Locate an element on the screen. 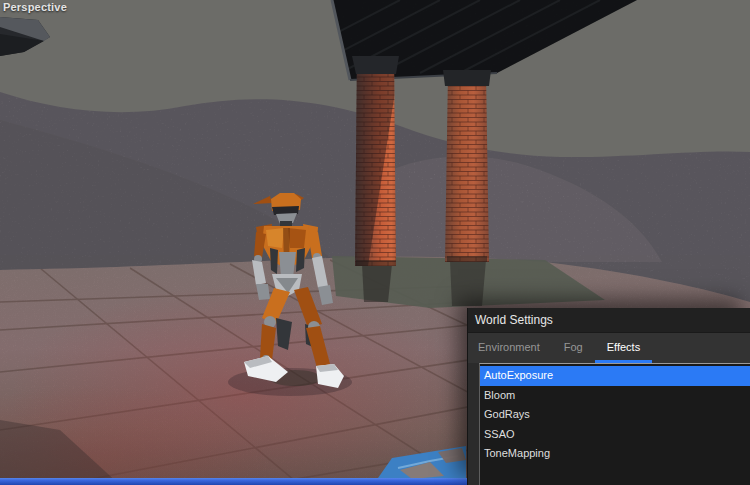 Image resolution: width=750 pixels, height=485 pixels. effects-list-item-godrays: GodRays is located at coordinates (615, 415).